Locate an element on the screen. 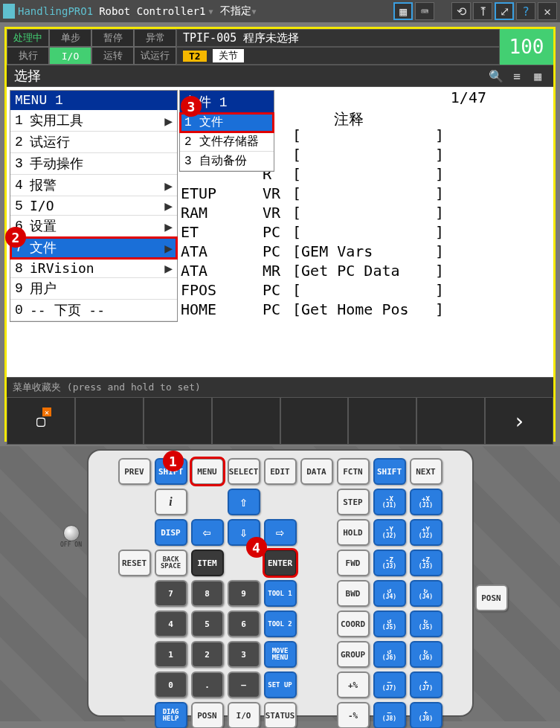  group-button: GROUP is located at coordinates (353, 654).